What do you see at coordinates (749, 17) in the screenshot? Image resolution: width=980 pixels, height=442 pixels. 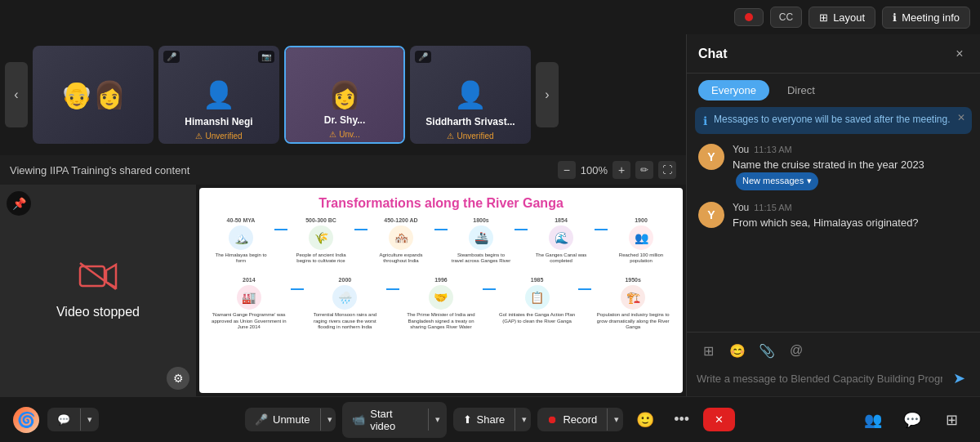 I see `recording-dot` at bounding box center [749, 17].